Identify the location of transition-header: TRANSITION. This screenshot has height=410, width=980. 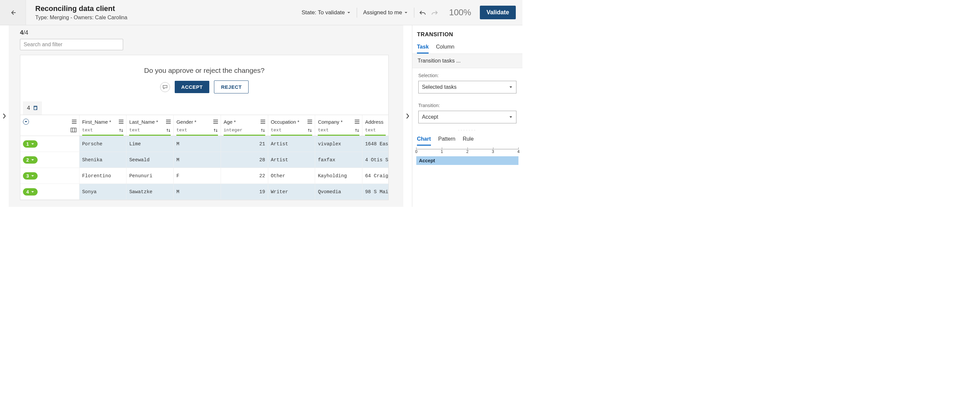
(467, 33).